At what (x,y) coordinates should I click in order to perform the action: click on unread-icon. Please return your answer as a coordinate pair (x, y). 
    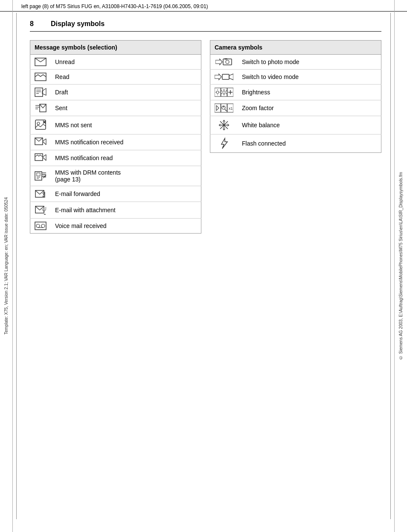
    Looking at the image, I should click on (41, 62).